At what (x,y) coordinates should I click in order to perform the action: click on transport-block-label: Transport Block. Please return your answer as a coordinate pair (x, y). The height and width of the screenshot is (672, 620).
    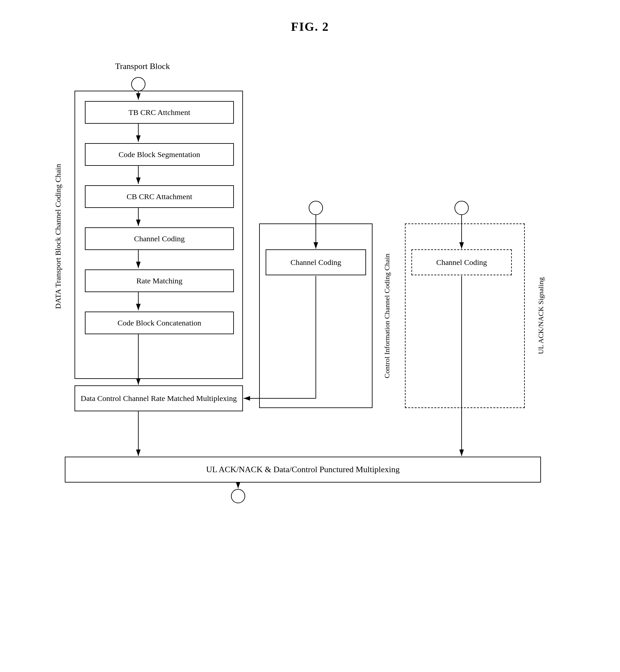
    Looking at the image, I should click on (142, 66).